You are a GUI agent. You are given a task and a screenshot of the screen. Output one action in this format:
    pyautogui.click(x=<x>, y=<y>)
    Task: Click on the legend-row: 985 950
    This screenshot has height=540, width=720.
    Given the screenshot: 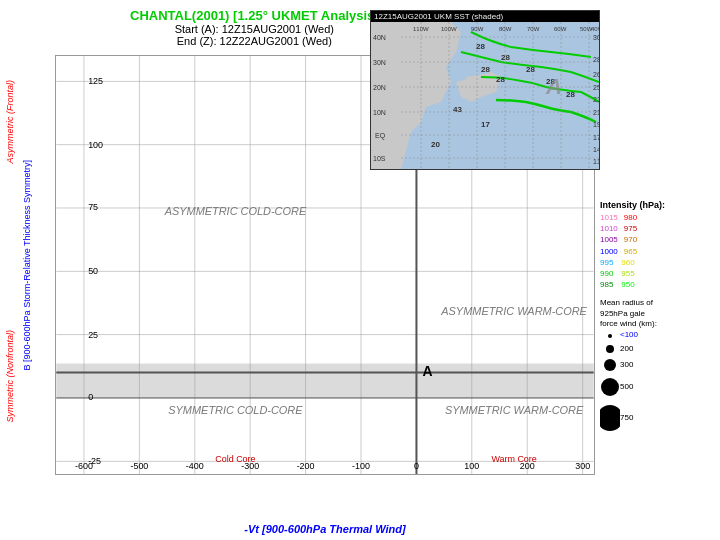 What is the action you would take?
    pyautogui.click(x=658, y=284)
    